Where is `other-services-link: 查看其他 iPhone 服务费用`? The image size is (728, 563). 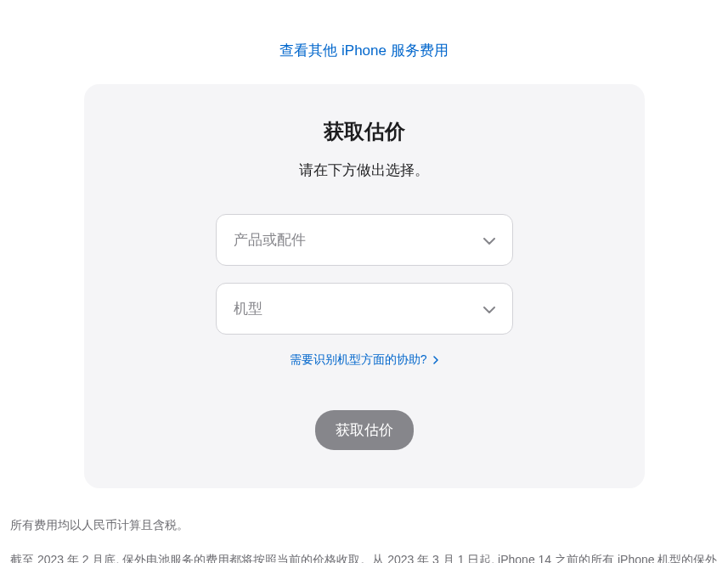
other-services-link: 查看其他 iPhone 服务费用 is located at coordinates (364, 51).